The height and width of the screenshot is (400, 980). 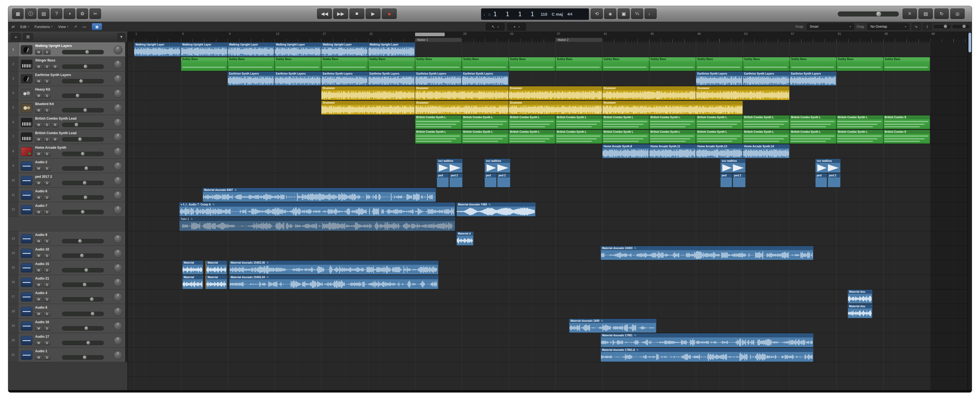 What do you see at coordinates (544, 14) in the screenshot?
I see `tempo-value: 110` at bounding box center [544, 14].